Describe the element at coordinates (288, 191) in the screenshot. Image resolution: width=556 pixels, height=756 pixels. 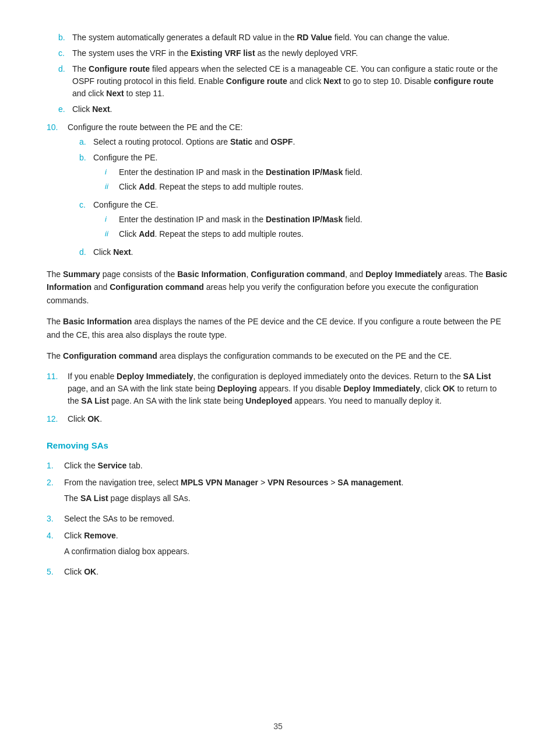
I see `content-10: Configure the route between the PE and t…` at that location.